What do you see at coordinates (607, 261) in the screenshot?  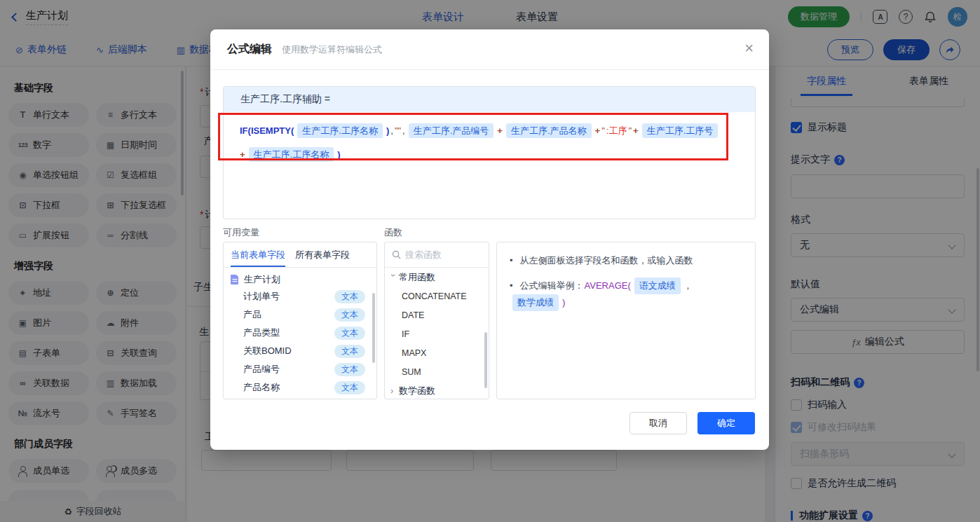 I see `tip-text-1: 从左侧面板选择字段名和函数，或输入函数` at bounding box center [607, 261].